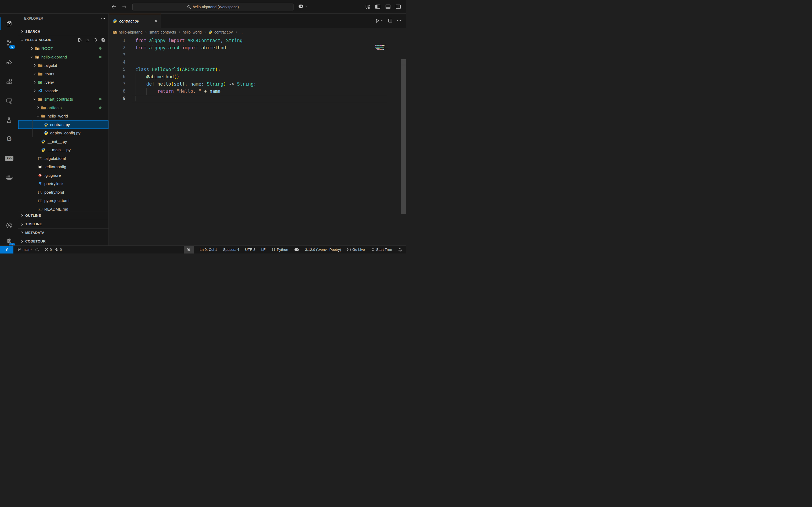 This screenshot has height=507, width=812. Describe the element at coordinates (9, 158) in the screenshot. I see `dotenv-activity-button: .ENV` at that location.